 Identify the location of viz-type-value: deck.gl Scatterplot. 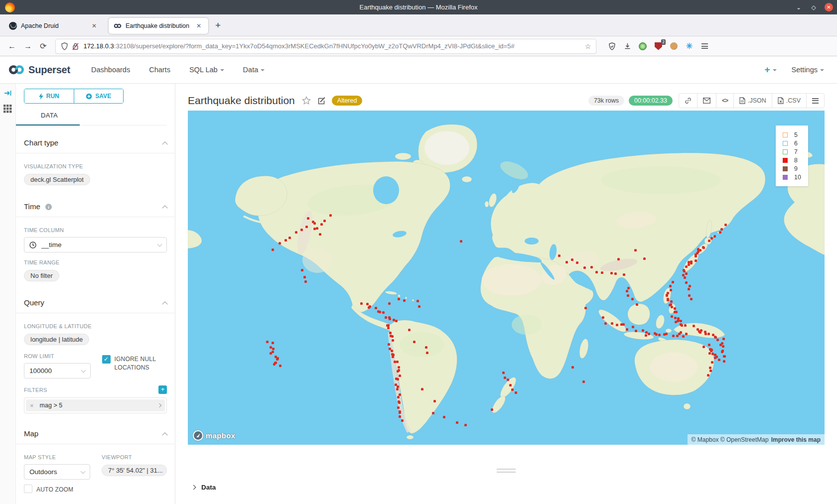
(57, 179).